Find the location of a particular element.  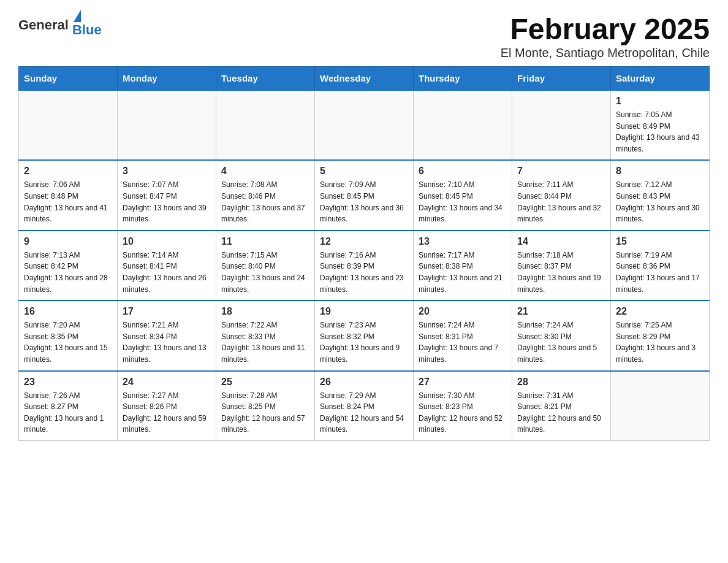

day-number: 20 is located at coordinates (463, 312).